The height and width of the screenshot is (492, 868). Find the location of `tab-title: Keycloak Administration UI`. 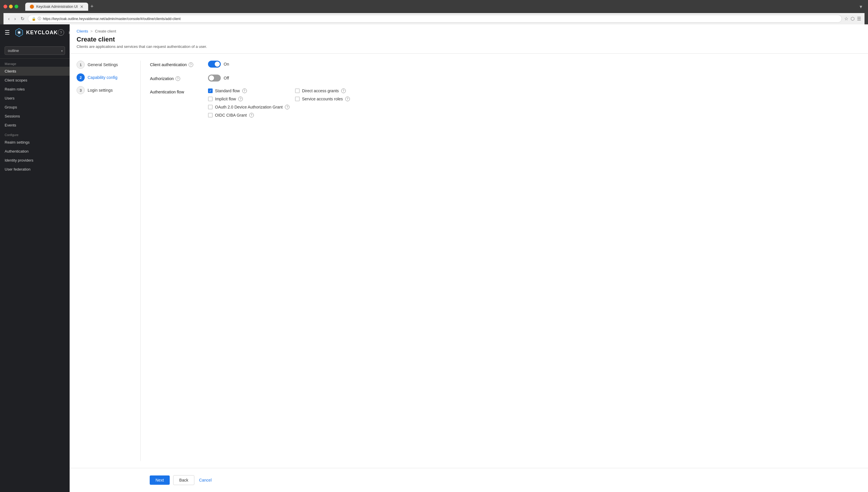

tab-title: Keycloak Administration UI is located at coordinates (57, 7).